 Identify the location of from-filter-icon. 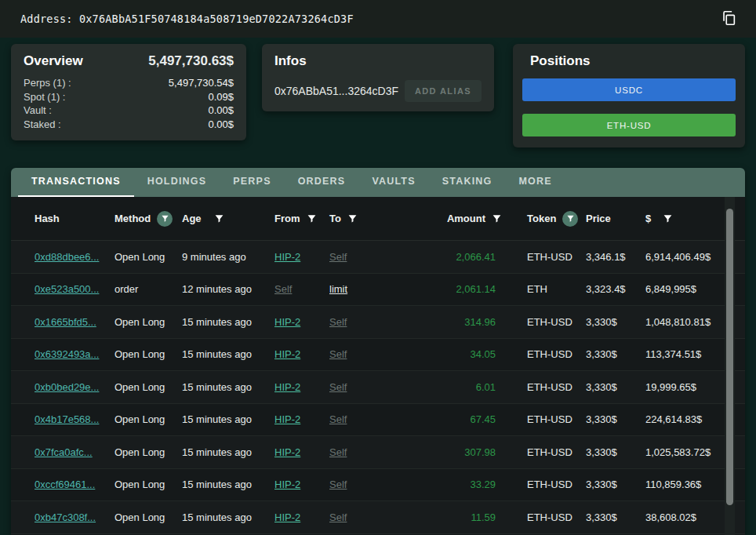
(312, 218).